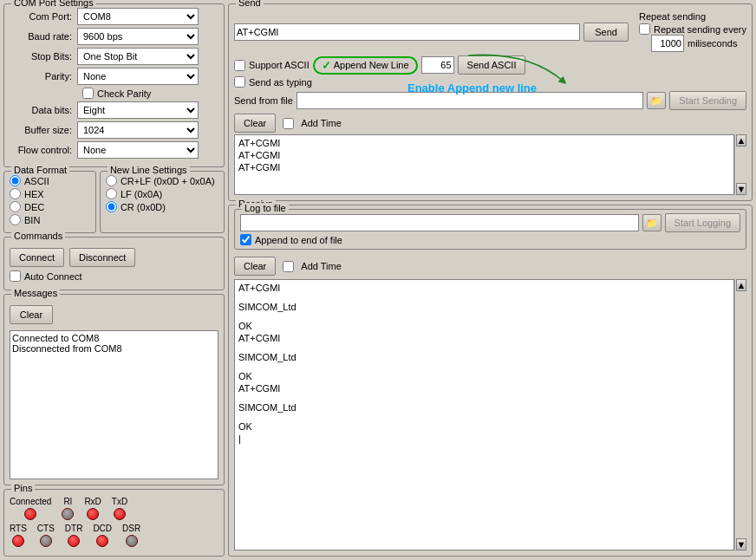 This screenshot has height=560, width=756. I want to click on ascii-options-row: Support ASCII ✓ Append New Line Send ASC…, so click(380, 65).